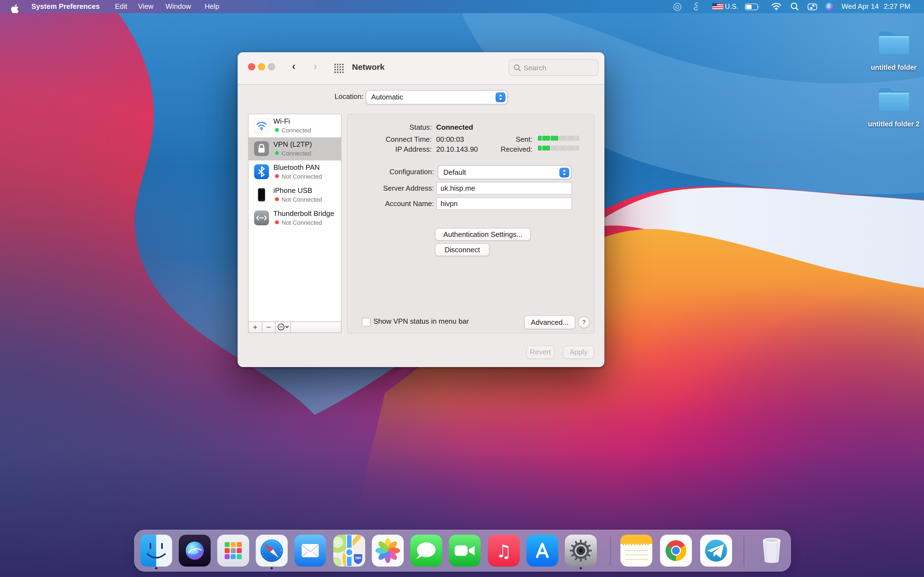  What do you see at coordinates (558, 148) in the screenshot?
I see `received-gauge` at bounding box center [558, 148].